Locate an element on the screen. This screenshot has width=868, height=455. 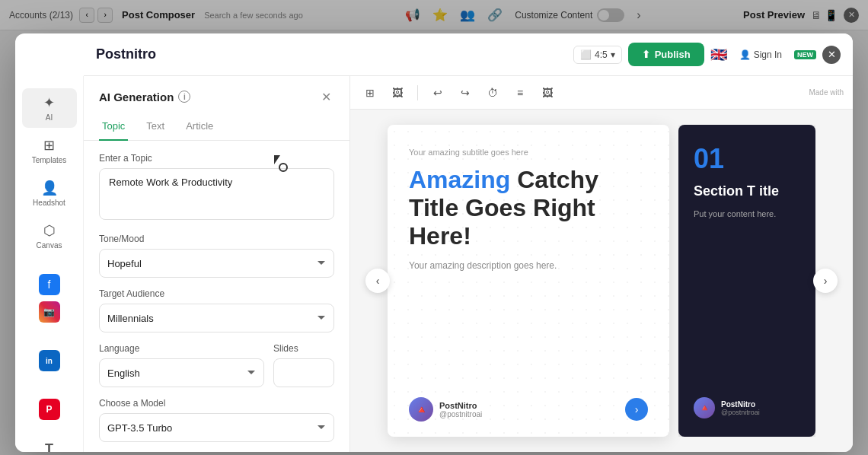
headshot-icon: 👤 is located at coordinates (49, 188).